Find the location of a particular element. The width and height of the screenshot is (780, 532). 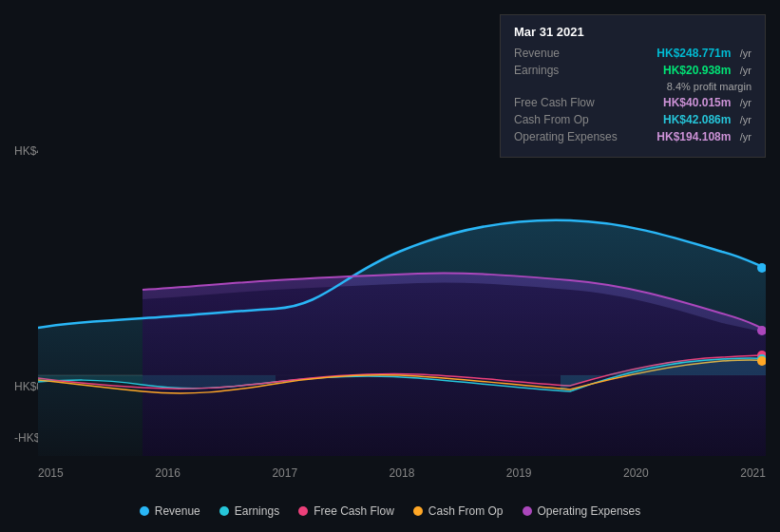

tooltip-unit-fcf: /yr is located at coordinates (746, 103).